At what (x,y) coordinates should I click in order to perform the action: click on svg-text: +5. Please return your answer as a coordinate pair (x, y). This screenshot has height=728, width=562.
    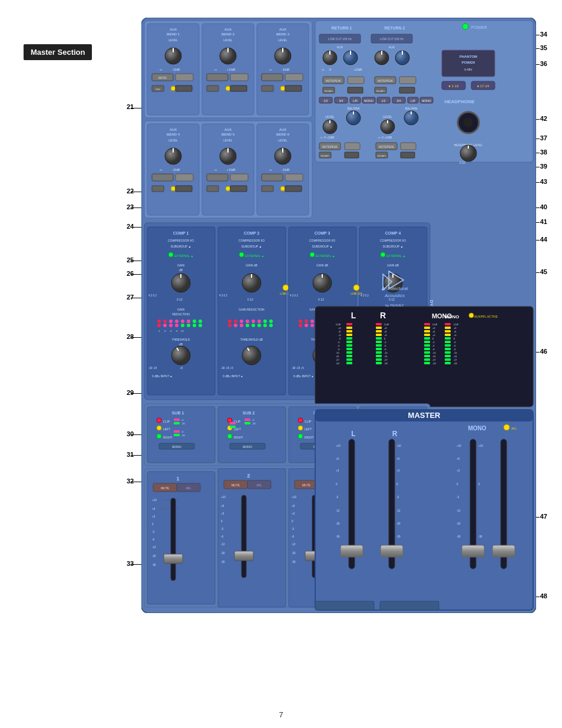
    Looking at the image, I should click on (338, 459).